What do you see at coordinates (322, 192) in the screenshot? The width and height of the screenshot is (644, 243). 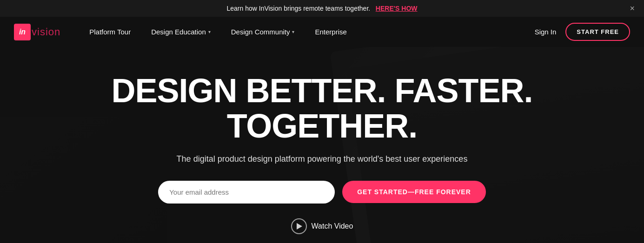 I see `hero-cta: GET STARTED—FREE FOREVER` at bounding box center [322, 192].